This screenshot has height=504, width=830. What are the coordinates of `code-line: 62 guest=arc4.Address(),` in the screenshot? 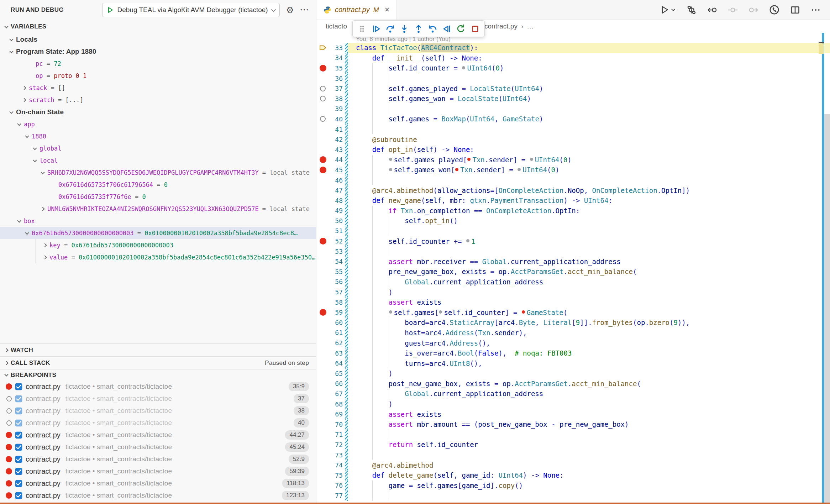 It's located at (573, 343).